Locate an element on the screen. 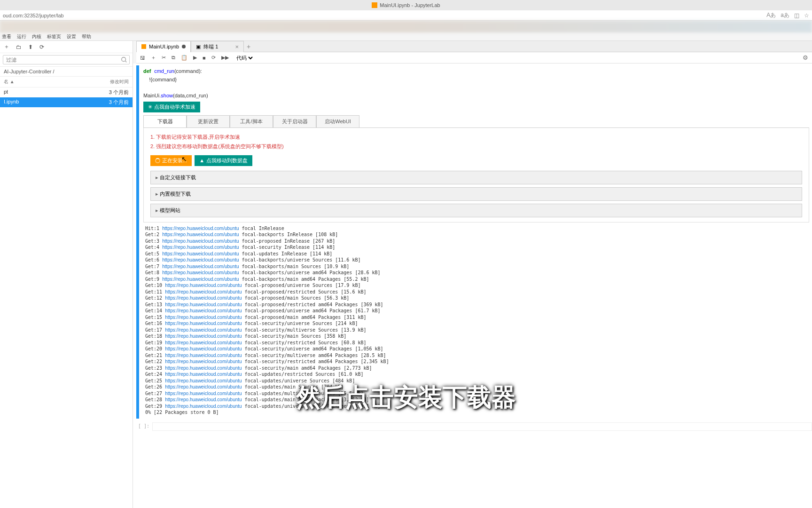 The image size is (812, 508). accordion-model-site: 模型网站 is located at coordinates (476, 211).